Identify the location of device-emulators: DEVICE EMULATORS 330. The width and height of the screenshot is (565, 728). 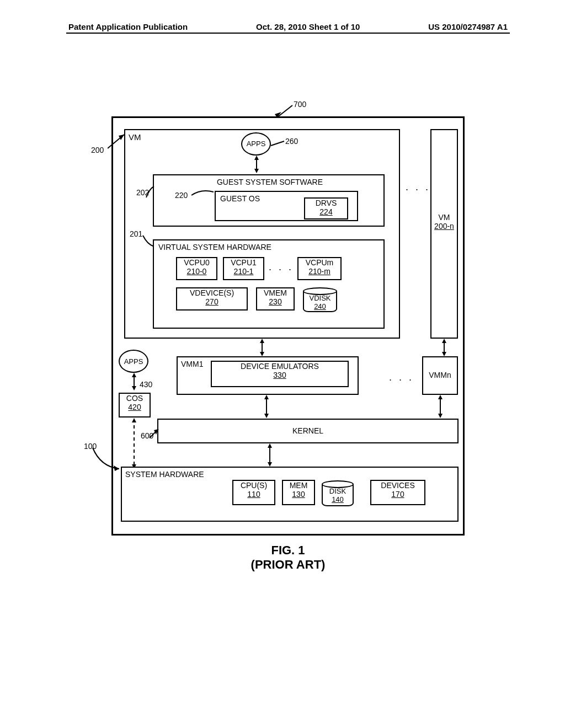
(280, 374).